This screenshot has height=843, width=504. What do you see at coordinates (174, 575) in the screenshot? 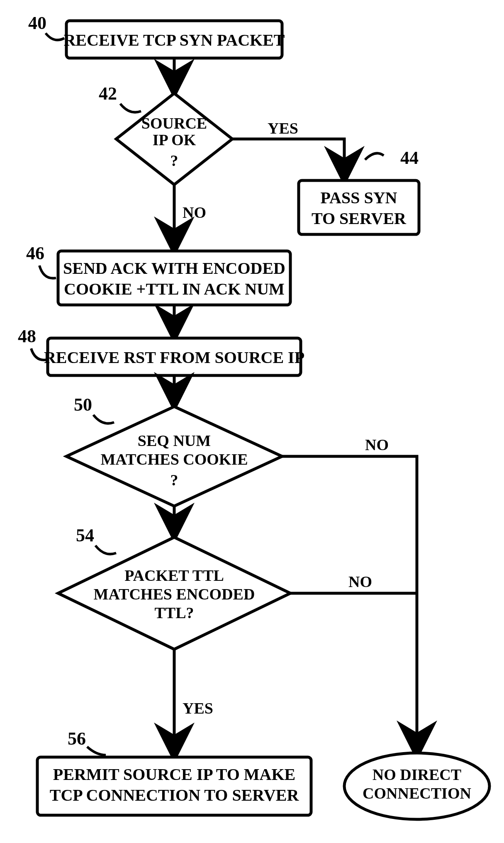
I see `svg-text: PACKET TTL` at bounding box center [174, 575].